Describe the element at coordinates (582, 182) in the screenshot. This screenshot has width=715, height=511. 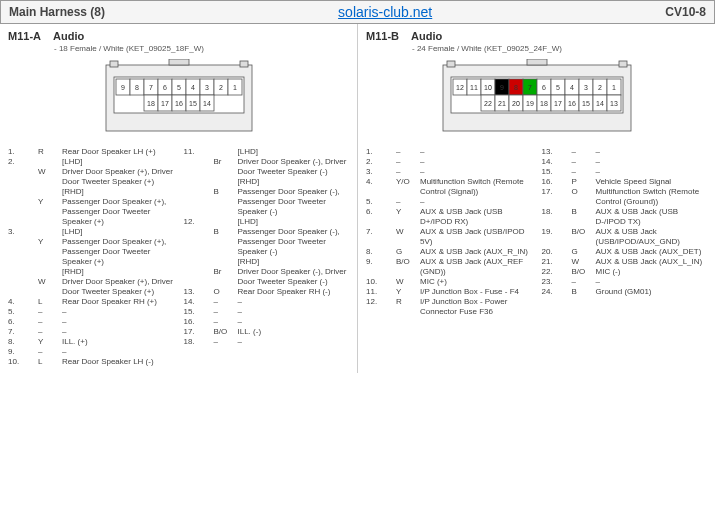
I see `pin-color: P` at that location.